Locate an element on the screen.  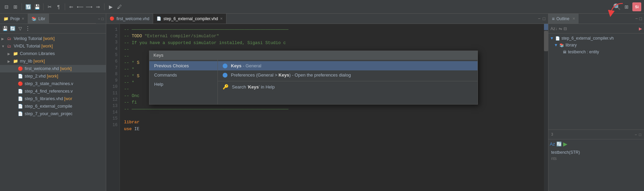
sidebar-save-icon: 💾 is located at coordinates (5, 29).